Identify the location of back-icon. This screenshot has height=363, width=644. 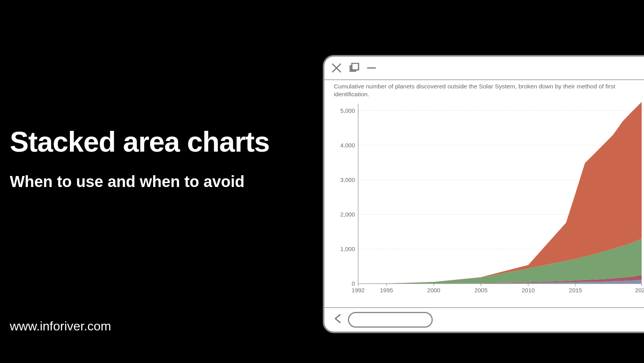
(338, 320).